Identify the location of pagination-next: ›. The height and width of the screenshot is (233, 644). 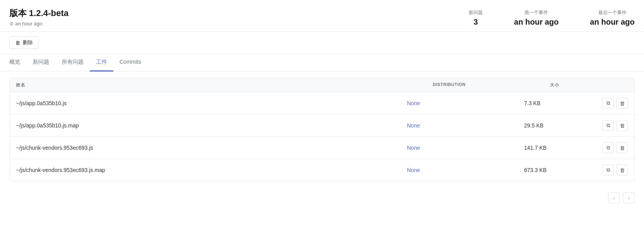
(629, 198).